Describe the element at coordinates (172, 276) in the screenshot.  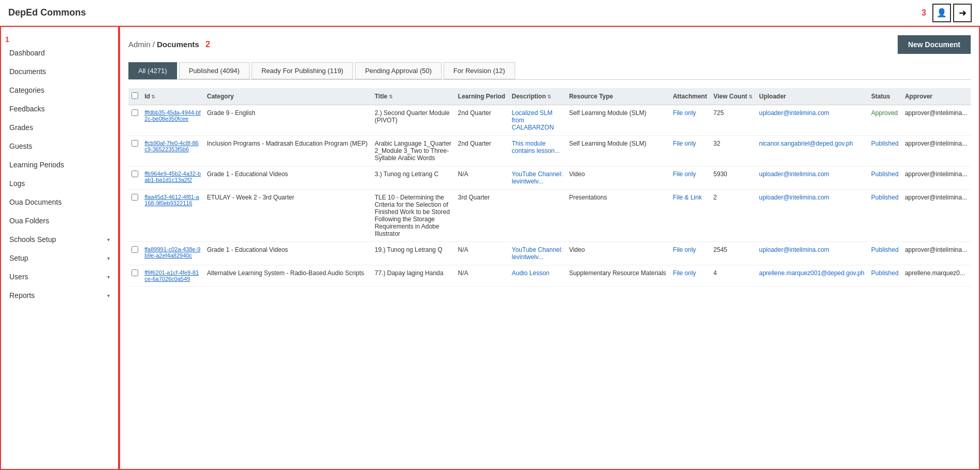
I see `document-id-link: ff9f6201-a1cf-4fe9-81ce-6a7026c0a549` at that location.